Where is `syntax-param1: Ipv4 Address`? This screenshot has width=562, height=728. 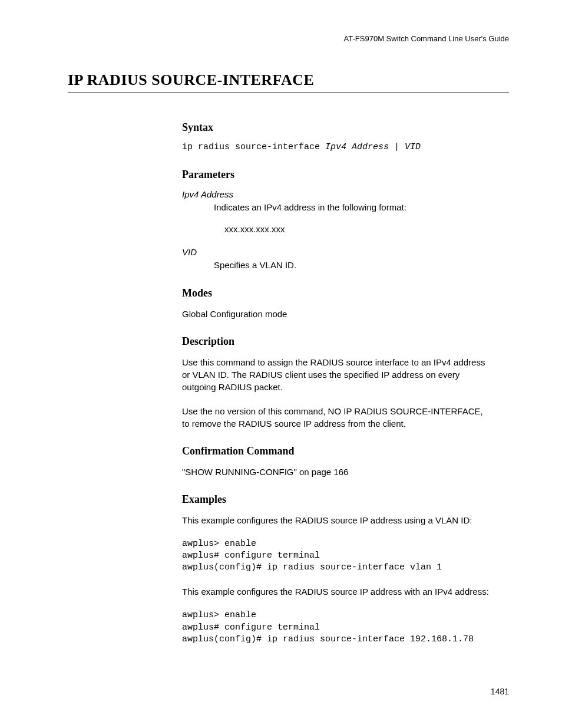
syntax-param1: Ipv4 Address is located at coordinates (357, 147).